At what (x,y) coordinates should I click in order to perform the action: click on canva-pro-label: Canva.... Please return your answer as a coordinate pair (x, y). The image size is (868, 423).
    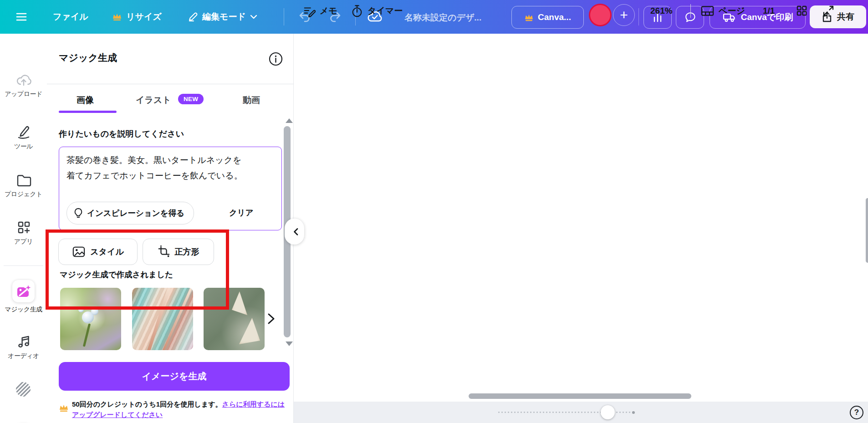
    Looking at the image, I should click on (555, 17).